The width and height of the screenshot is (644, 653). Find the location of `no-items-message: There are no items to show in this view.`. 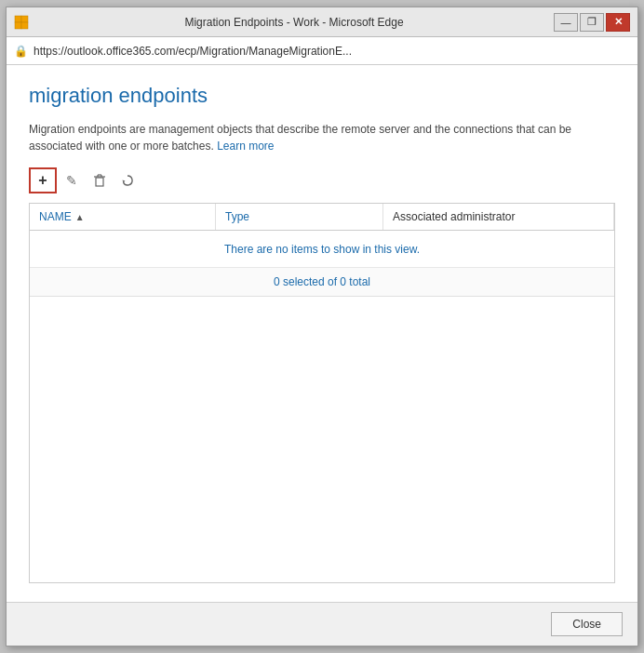

no-items-message: There are no items to show in this view. is located at coordinates (322, 249).